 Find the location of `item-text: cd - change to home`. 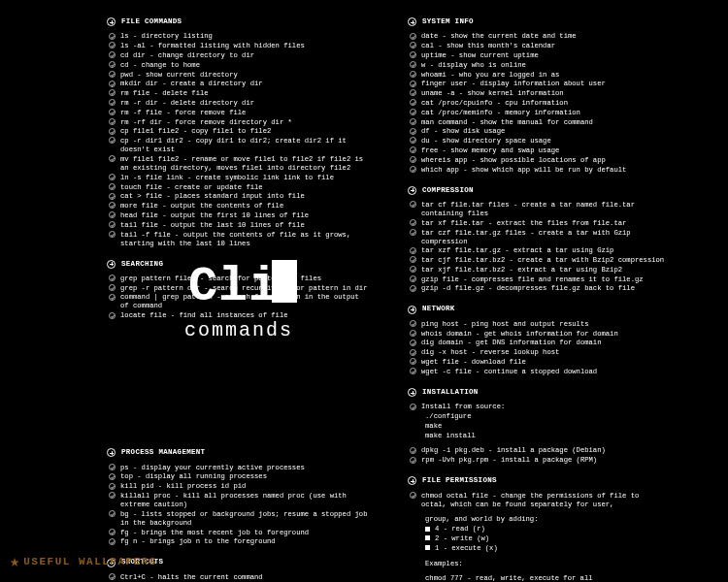

item-text: cd - change to home is located at coordinates (245, 66).